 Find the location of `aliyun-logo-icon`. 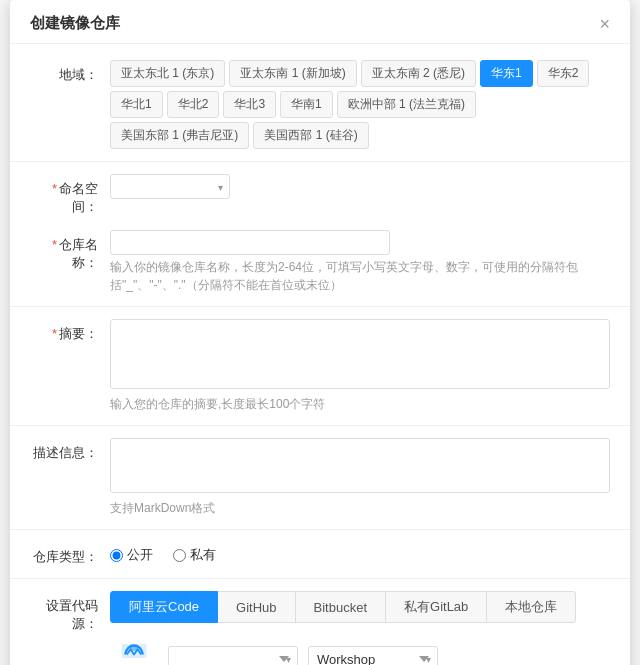

aliyun-logo-icon is located at coordinates (134, 650).